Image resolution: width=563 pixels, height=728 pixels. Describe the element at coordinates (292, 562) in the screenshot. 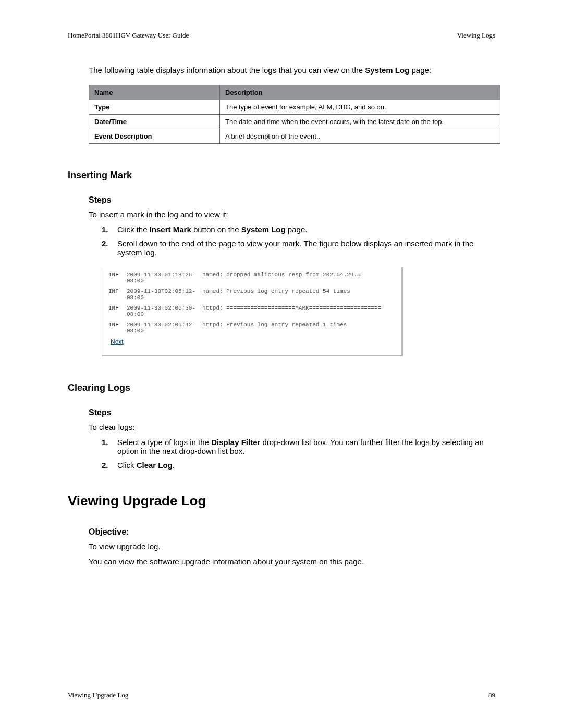

I see `upgrade-description: You can view the software upgrade inform…` at that location.